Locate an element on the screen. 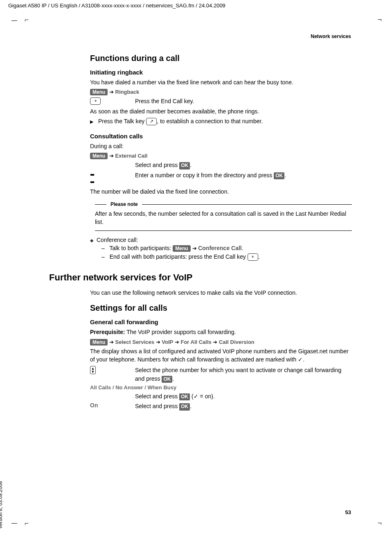  menu-item: External Call is located at coordinates (132, 156).